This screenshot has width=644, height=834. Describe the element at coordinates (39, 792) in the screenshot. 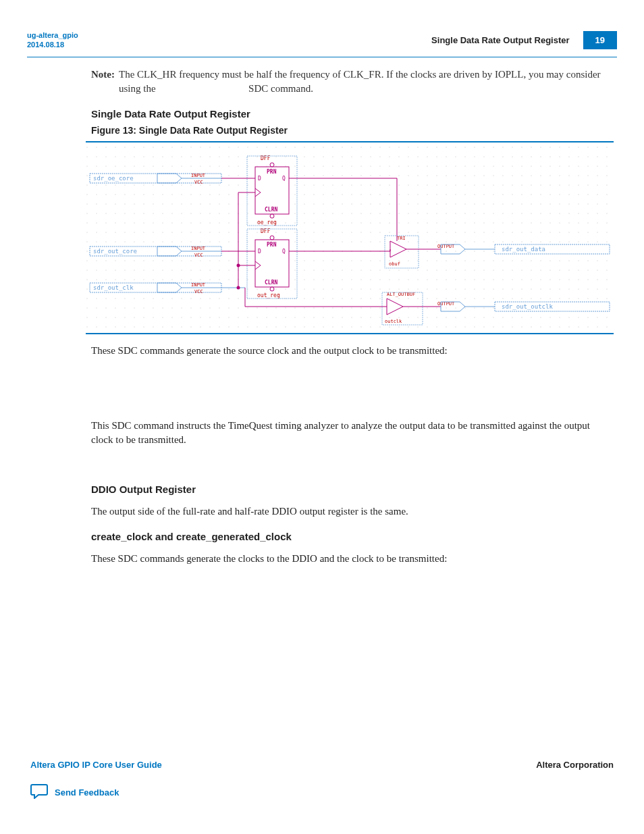

I see `feedback-icon` at that location.